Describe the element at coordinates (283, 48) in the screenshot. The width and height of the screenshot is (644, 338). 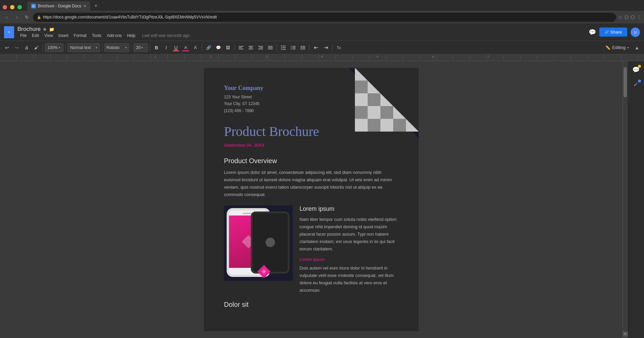
I see `line-spacing-button` at that location.